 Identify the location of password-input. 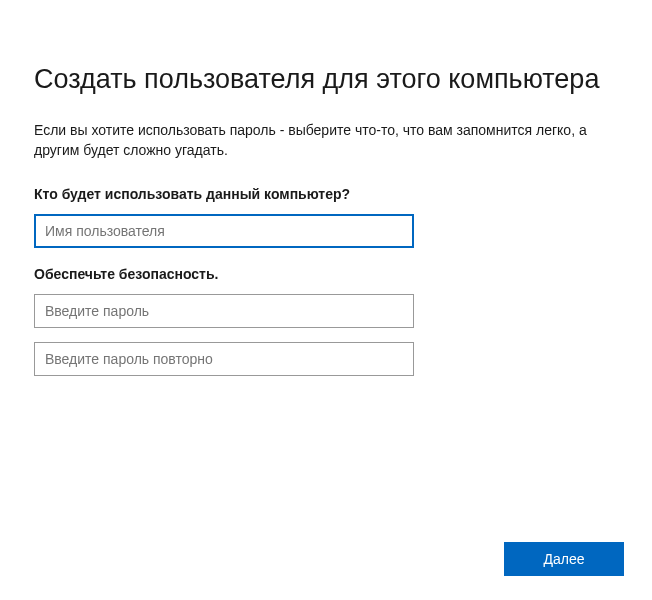
(224, 311).